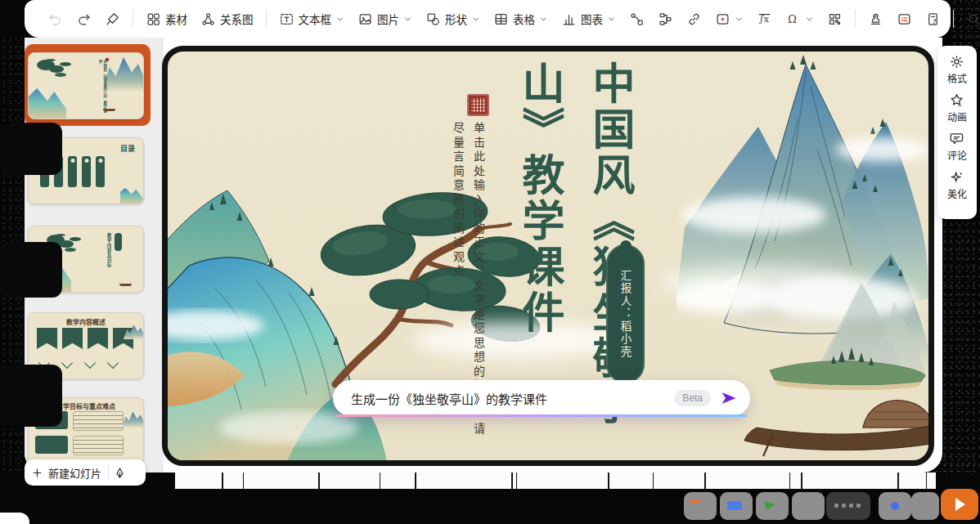 The width and height of the screenshot is (980, 524). I want to click on relation-diagram-icon, so click(208, 20).